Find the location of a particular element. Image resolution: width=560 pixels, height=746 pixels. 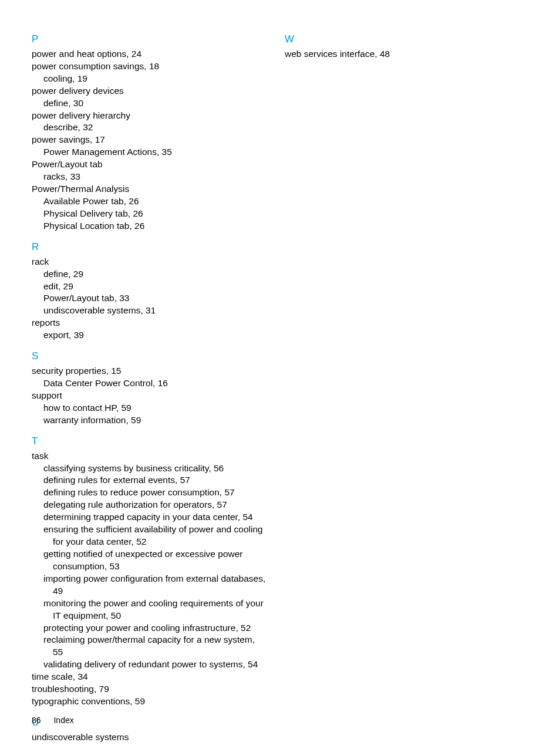

index-entry: Physical Location tab, 26 is located at coordinates (154, 227).